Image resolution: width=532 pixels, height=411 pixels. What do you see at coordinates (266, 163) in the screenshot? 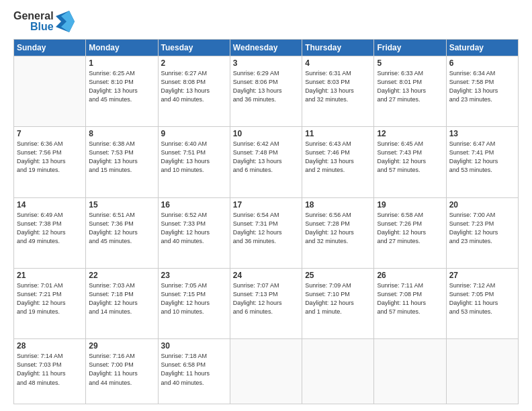
I see `calendar-cell: 10Sunrise: 6:42 AM Sunset: 7:48 PM Dayli…` at bounding box center [266, 163].